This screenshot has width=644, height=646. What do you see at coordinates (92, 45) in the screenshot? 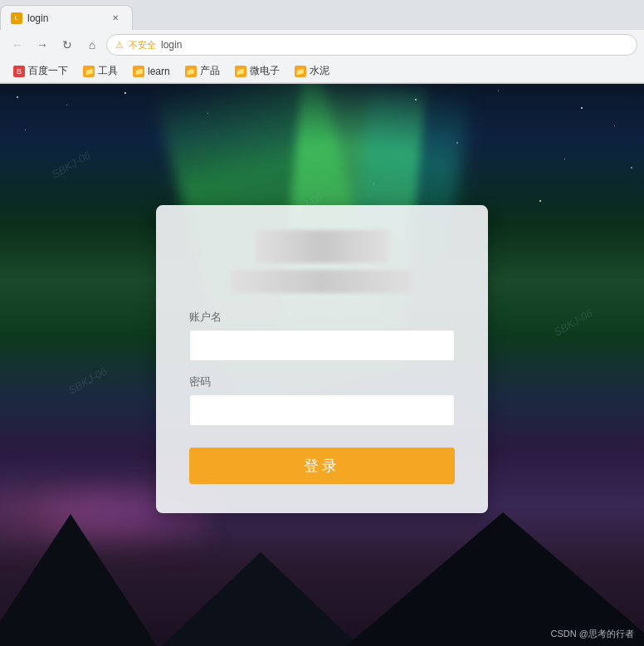
I see `home-button: ⌂` at bounding box center [92, 45].